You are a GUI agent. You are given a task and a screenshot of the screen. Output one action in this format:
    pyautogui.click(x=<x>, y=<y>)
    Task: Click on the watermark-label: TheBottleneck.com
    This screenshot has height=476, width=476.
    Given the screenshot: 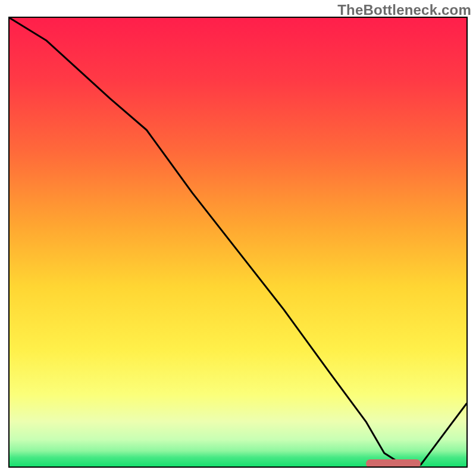 What is the action you would take?
    pyautogui.click(x=405, y=10)
    